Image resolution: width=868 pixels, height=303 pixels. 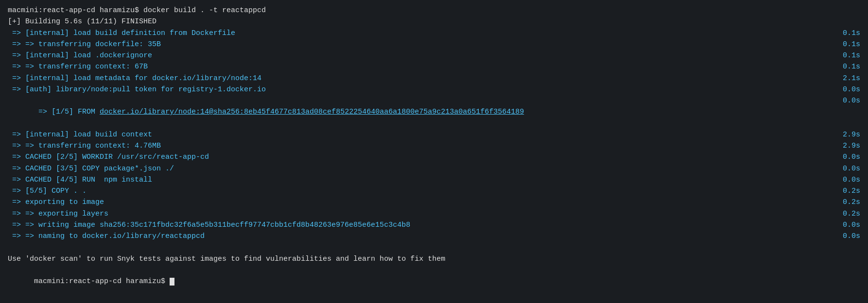 I want to click on output-line-14-exporting: => exporting to image 0.2s, so click(x=434, y=202).